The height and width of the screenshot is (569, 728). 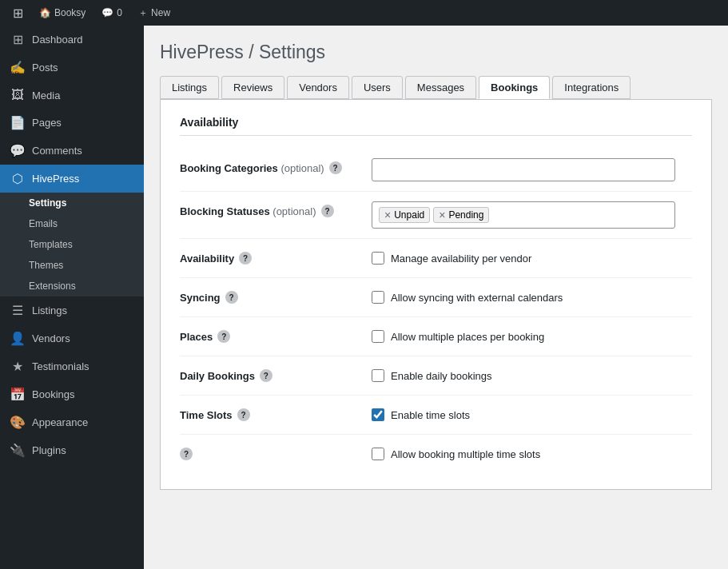 I want to click on sidebar-item-media: 🖼 Media, so click(x=72, y=95).